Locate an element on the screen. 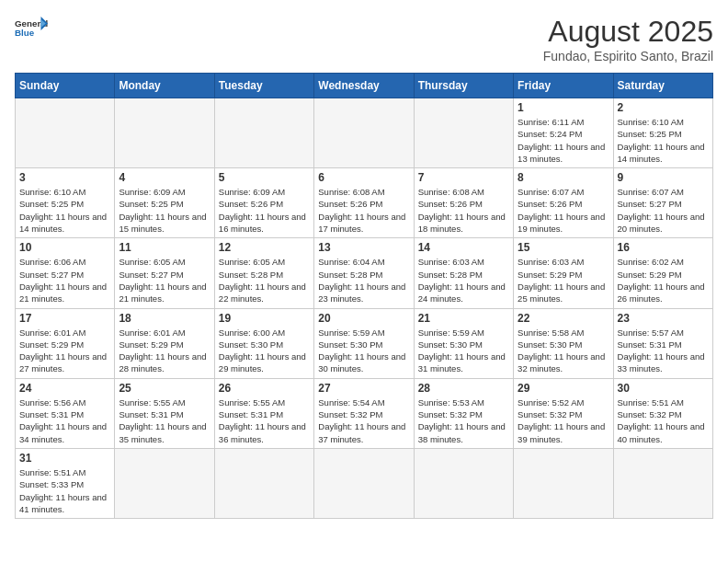 The height and width of the screenshot is (563, 728). title-area: August 2025 Fundao, Espirito Santo, Braz… is located at coordinates (629, 39).